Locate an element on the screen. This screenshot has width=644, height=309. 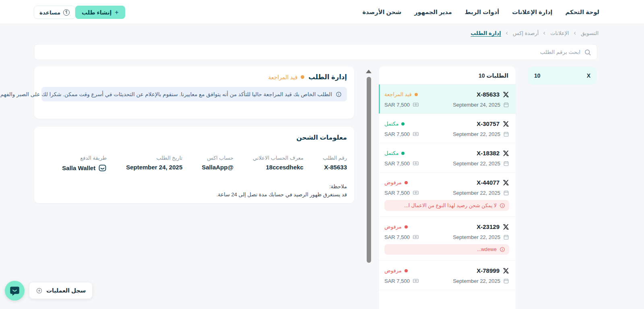
search-bar is located at coordinates (316, 52).